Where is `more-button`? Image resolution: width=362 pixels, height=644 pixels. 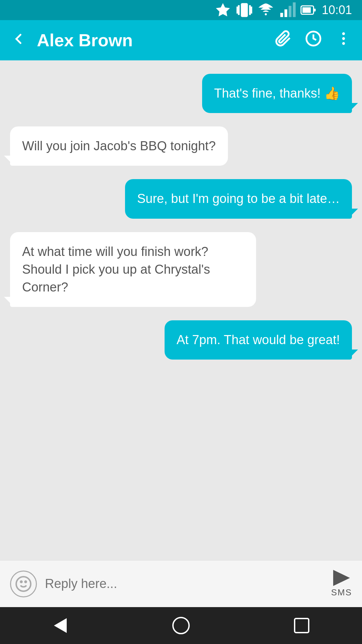
more-button is located at coordinates (344, 40).